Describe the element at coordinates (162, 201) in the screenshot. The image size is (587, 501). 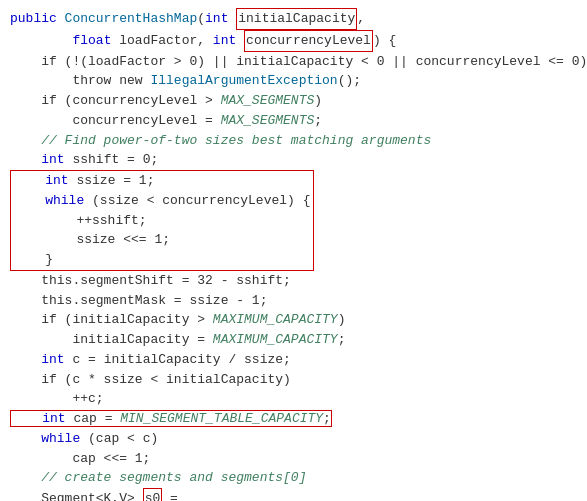
I see `code-line-10: while (ssize < concurrencyLevel) {` at that location.